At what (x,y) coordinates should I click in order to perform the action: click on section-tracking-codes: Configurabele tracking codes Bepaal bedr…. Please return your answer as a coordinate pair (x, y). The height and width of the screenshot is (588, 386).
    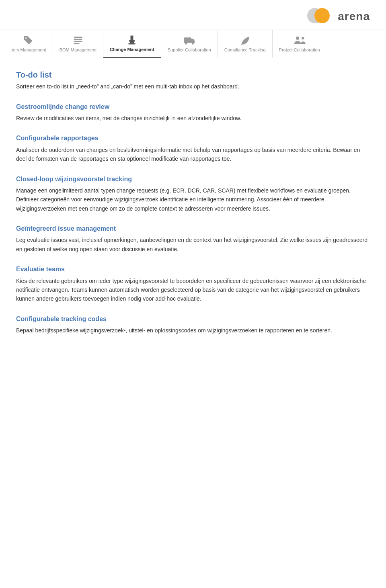
    Looking at the image, I should click on (193, 325).